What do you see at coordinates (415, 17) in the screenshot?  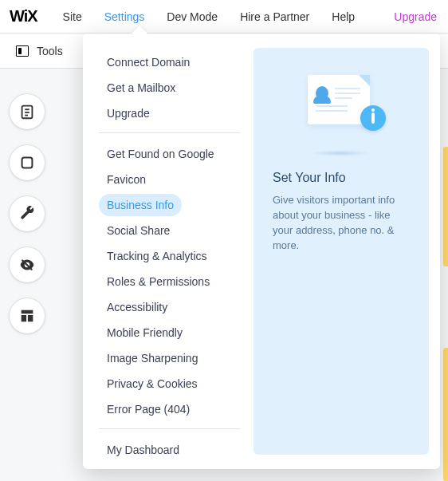 I see `nav-upgrade: Upgrade` at bounding box center [415, 17].